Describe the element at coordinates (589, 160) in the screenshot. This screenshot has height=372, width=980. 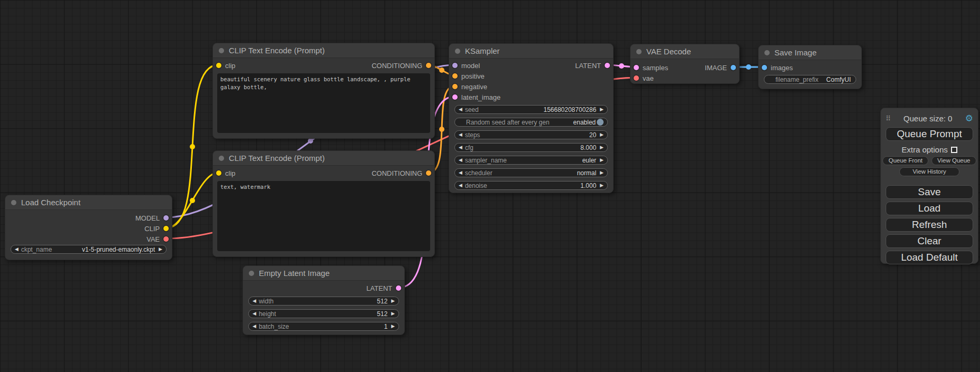
I see `widget-value: euler` at that location.